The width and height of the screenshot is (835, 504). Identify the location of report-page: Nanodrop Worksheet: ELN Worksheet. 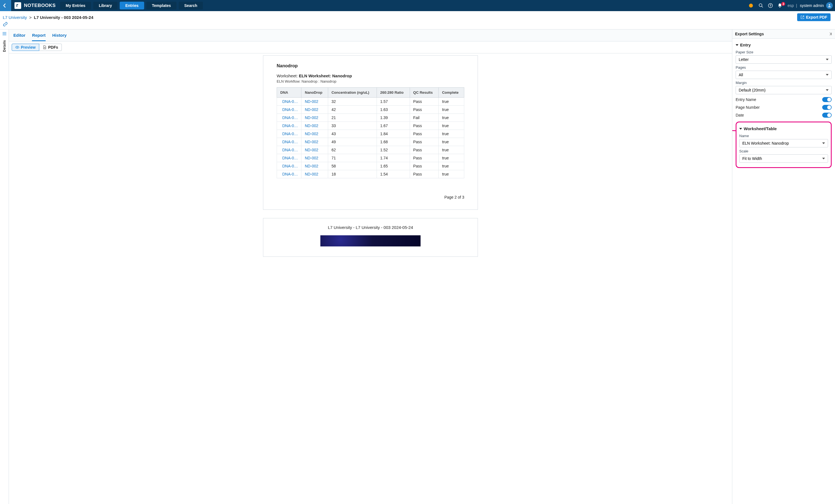
(370, 132).